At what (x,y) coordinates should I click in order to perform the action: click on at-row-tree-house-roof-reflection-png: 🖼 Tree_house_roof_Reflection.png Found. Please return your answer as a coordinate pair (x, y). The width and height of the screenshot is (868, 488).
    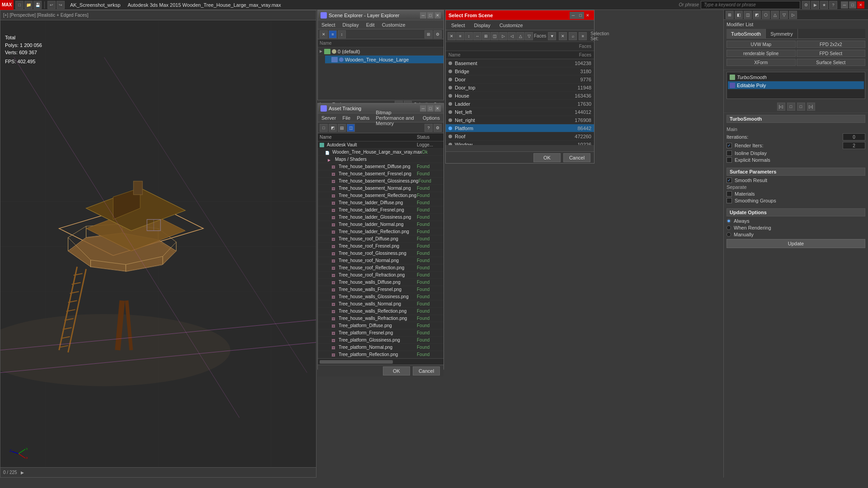
    Looking at the image, I should click on (381, 268).